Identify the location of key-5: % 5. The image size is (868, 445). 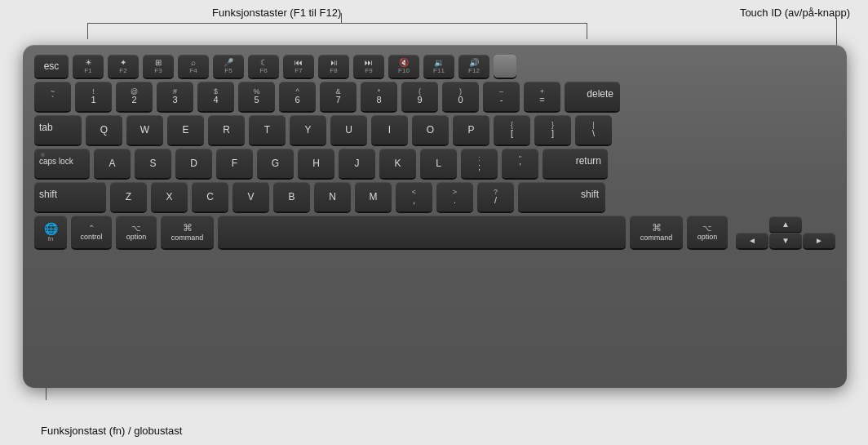
(256, 96).